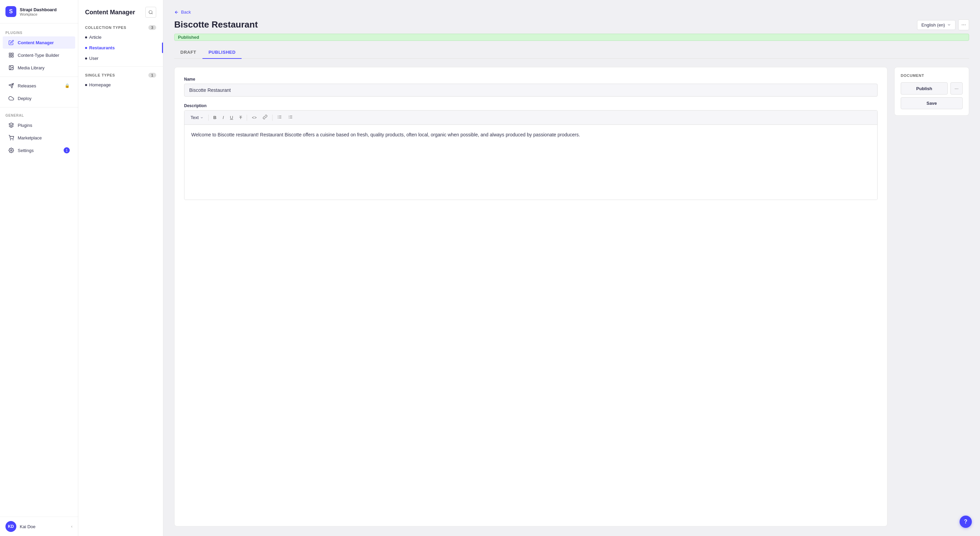 The image size is (980, 536). I want to click on link-icon, so click(265, 117).